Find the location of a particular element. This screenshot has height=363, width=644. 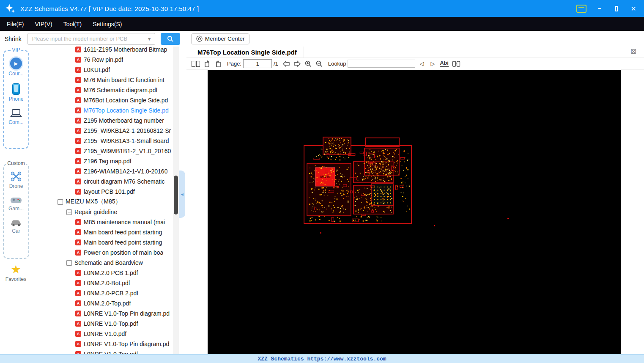

model-search-input is located at coordinates (88, 39).